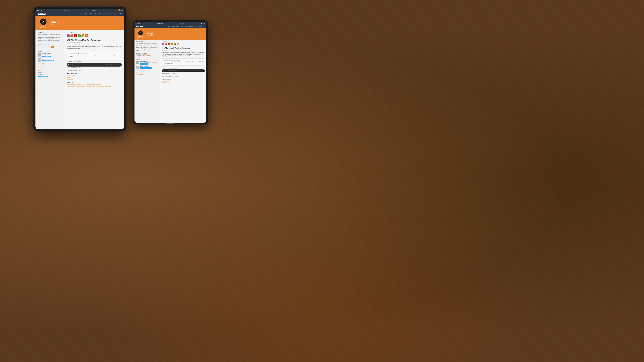  What do you see at coordinates (138, 31) in the screenshot?
I see `artwork-badge-small: 5` at bounding box center [138, 31].